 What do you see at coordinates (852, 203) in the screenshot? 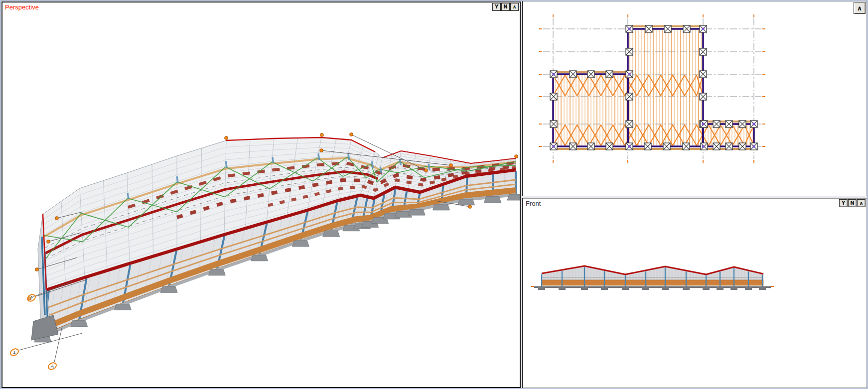
I see `front-view-n-button: N` at bounding box center [852, 203].